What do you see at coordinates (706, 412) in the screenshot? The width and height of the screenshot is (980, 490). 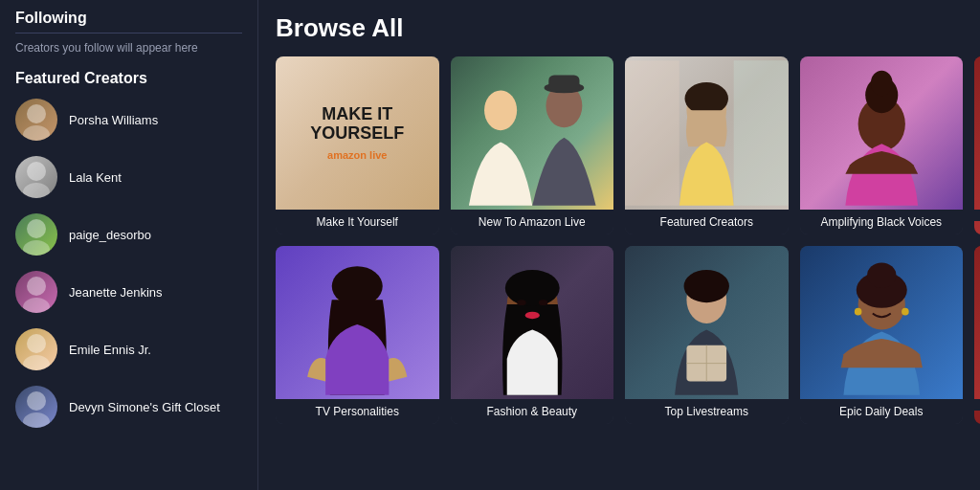 I see `card-label-top-live: Top Livestreams` at bounding box center [706, 412].